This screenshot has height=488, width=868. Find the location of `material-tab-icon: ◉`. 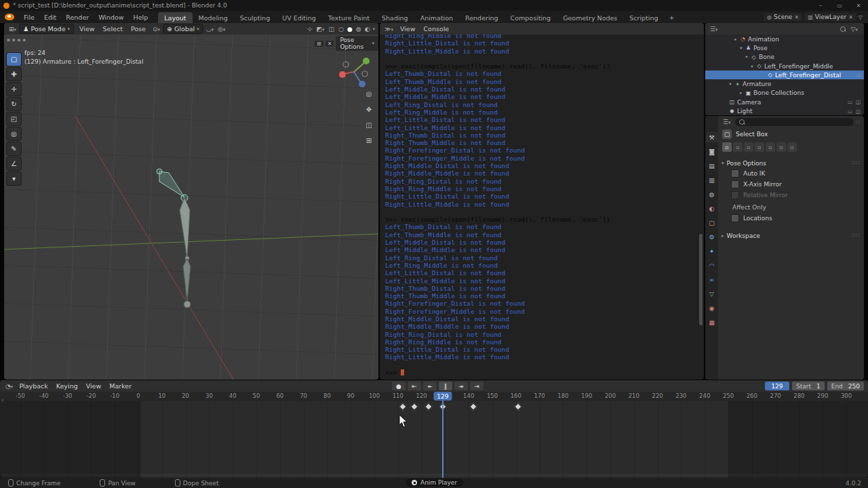

material-tab-icon: ◉ is located at coordinates (712, 308).